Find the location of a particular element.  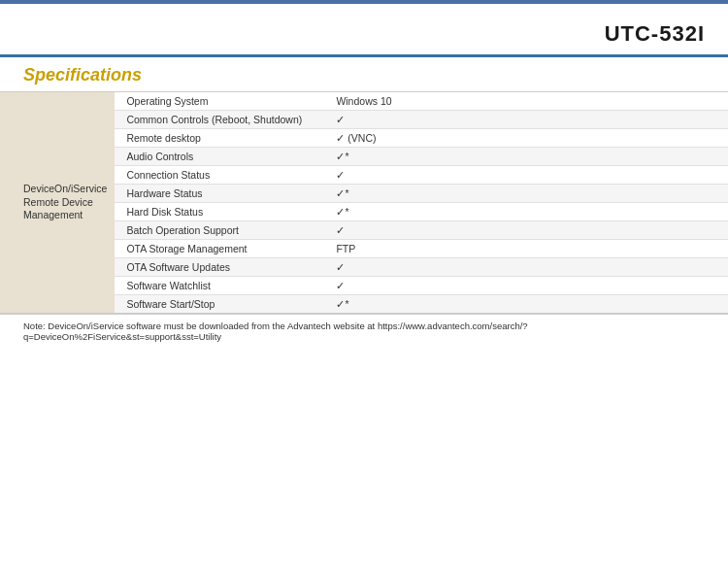

feature-cell: Software Watchlist is located at coordinates (221, 286).